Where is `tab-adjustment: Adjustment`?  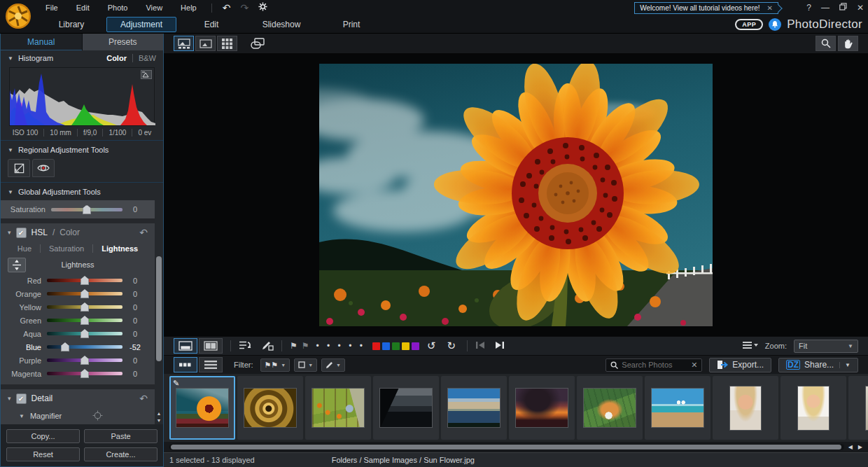 tab-adjustment: Adjustment is located at coordinates (141, 25).